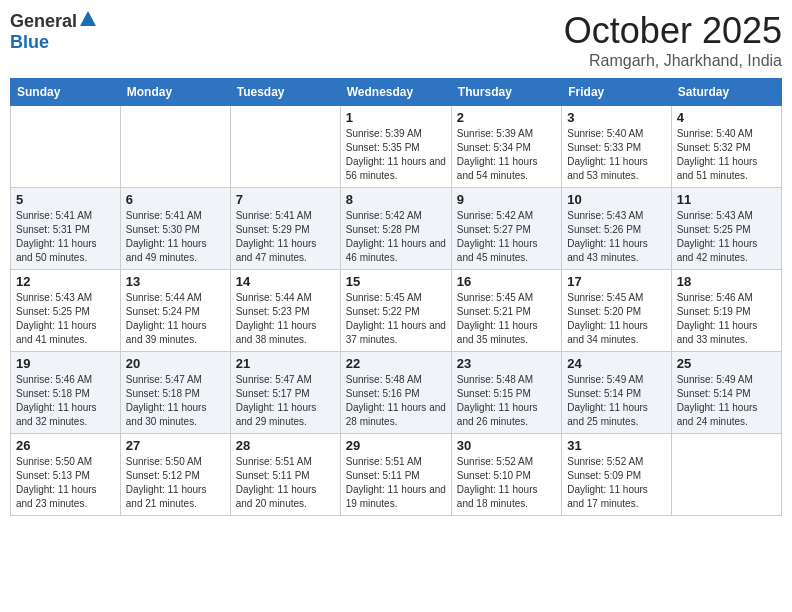  What do you see at coordinates (506, 475) in the screenshot?
I see `calendar-cell: 30Sunrise: 5:52 AM Sunset: 5:10 PM Dayli…` at bounding box center [506, 475].